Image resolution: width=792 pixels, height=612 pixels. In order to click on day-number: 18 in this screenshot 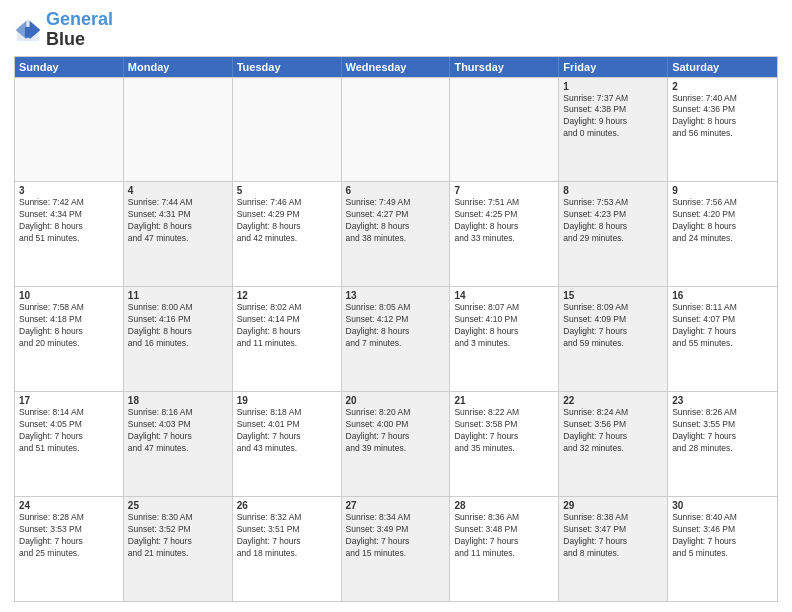, I will do `click(178, 400)`.